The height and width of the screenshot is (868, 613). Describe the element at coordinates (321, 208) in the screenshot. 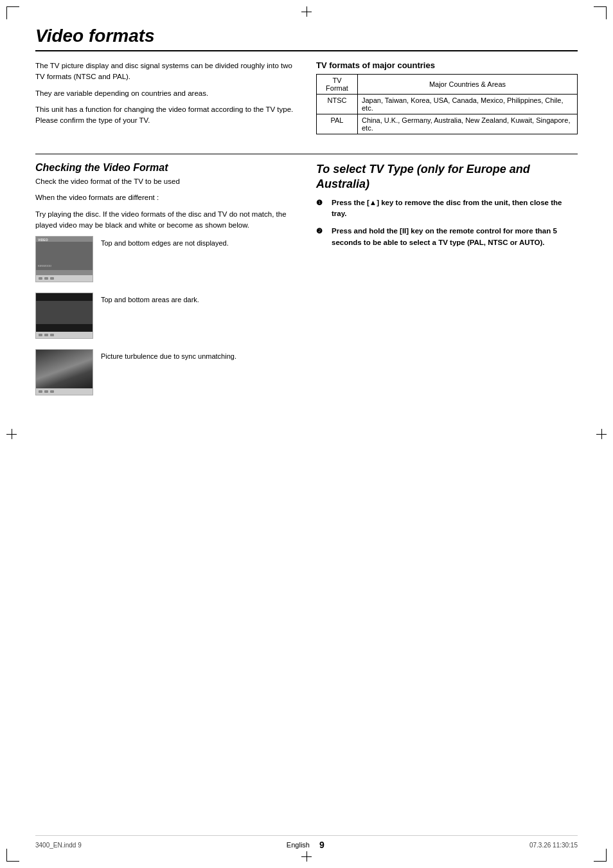

I see `step-num-1: ❶` at that location.